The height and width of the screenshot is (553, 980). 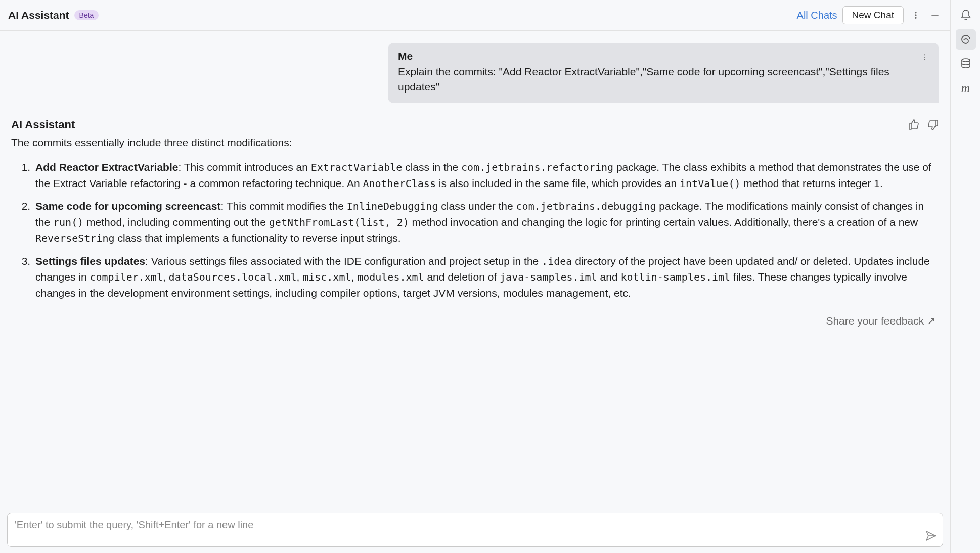 I want to click on all-chats-link: All Chats, so click(x=817, y=15).